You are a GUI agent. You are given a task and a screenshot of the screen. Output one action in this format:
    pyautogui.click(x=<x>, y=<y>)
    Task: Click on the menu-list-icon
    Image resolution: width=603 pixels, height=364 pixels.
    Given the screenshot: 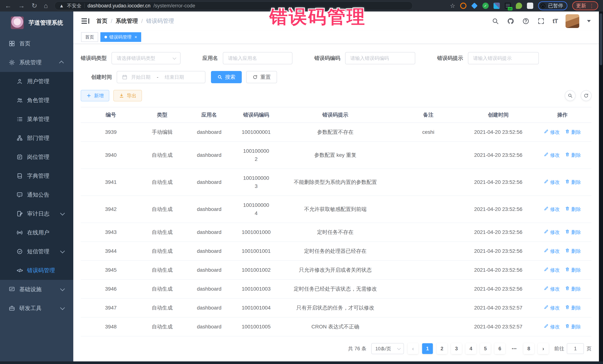 What is the action you would take?
    pyautogui.click(x=20, y=119)
    